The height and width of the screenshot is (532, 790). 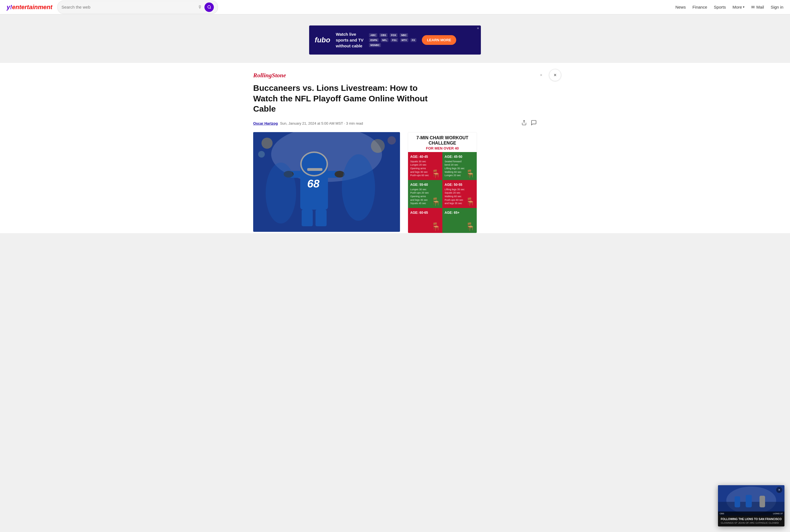 I want to click on video-caption-title: FOLLOWING THE LIONS TO SAN FRANCISCO, so click(x=751, y=519).